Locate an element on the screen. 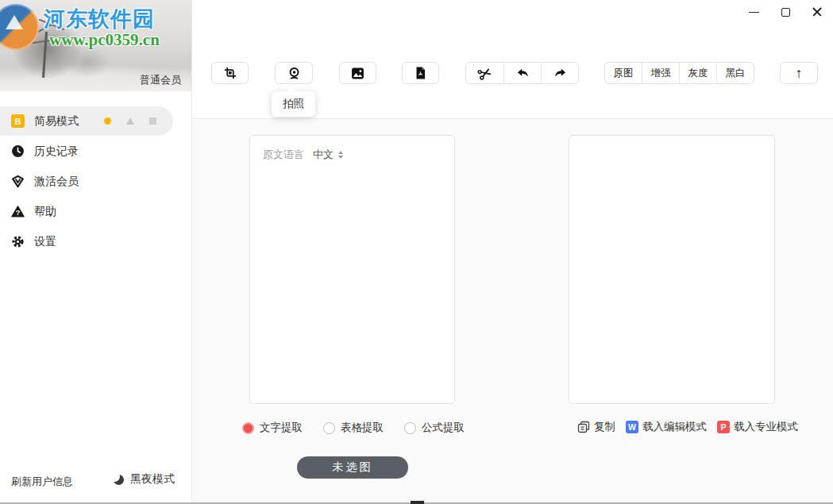 Image resolution: width=833 pixels, height=504 pixels. radio-formula-extract: 公式提取 is located at coordinates (434, 428).